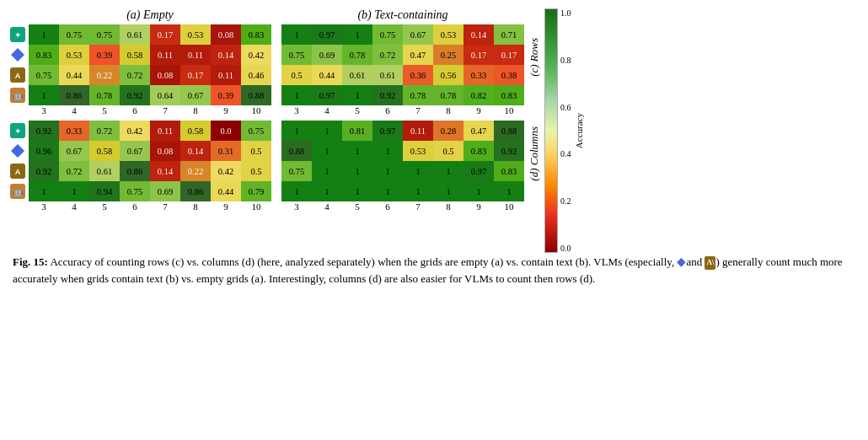 The image size is (868, 440). Describe the element at coordinates (566, 13) in the screenshot. I see `colorbar-tick: 1.0` at that location.